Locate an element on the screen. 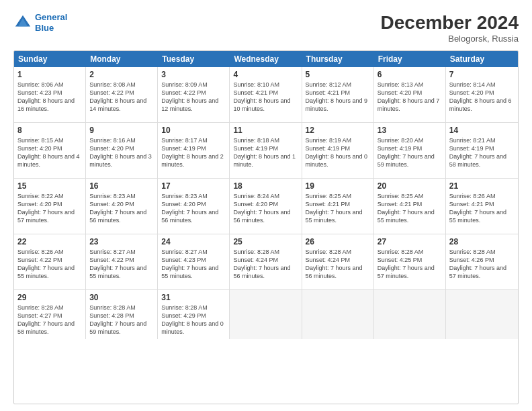  calendar-cell-4-5: 26Sunrise: 8:28 AM Sunset: 4:24 PM Dayli… is located at coordinates (339, 262).